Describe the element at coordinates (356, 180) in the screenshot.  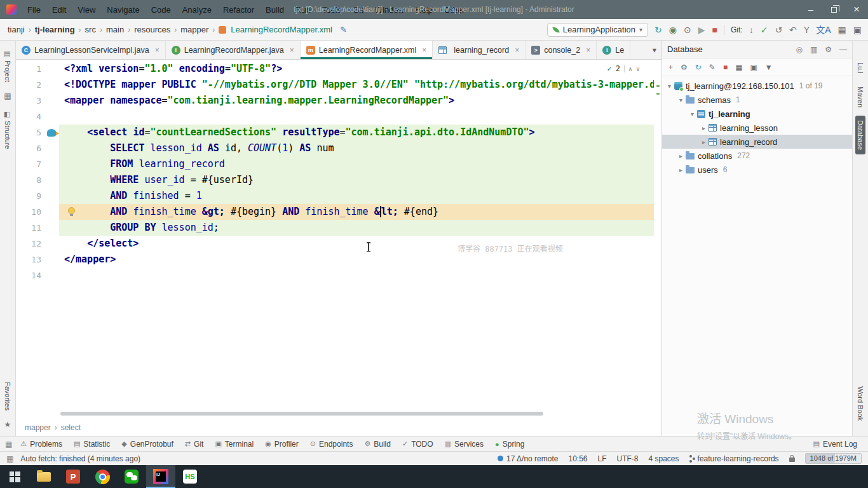
I see `code-text: WHERE user_id = #{userId}` at that location.